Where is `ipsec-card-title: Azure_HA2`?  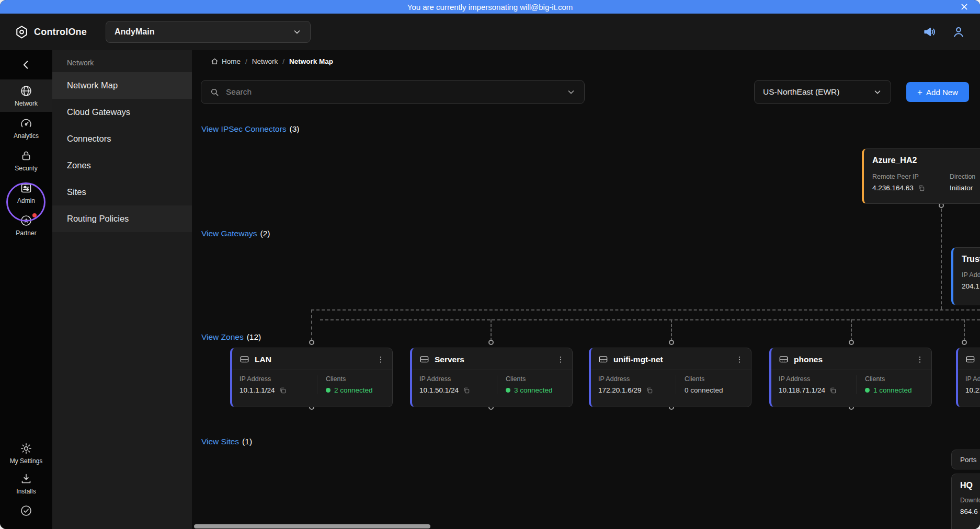 ipsec-card-title: Azure_HA2 is located at coordinates (926, 160).